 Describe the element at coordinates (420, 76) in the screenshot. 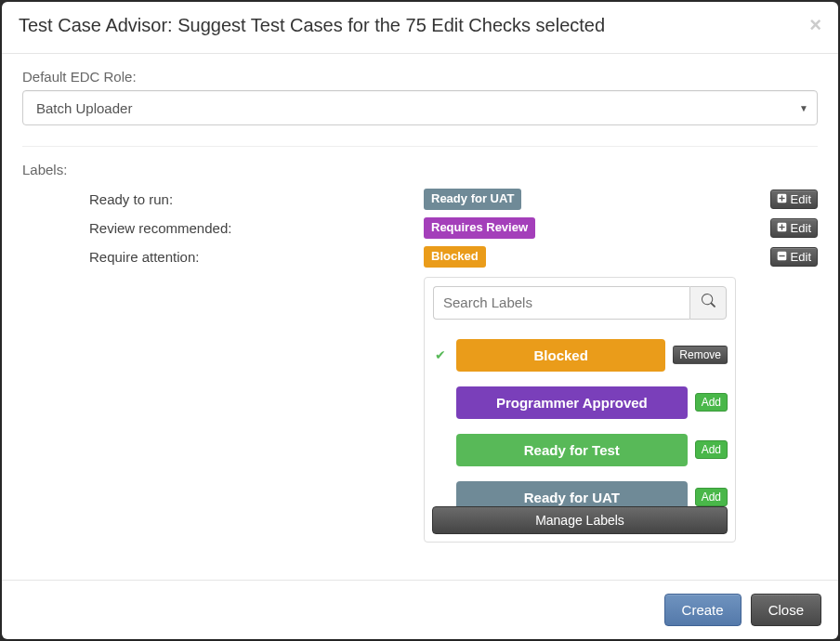

I see `edc-role-label: Default EDC Role:` at that location.